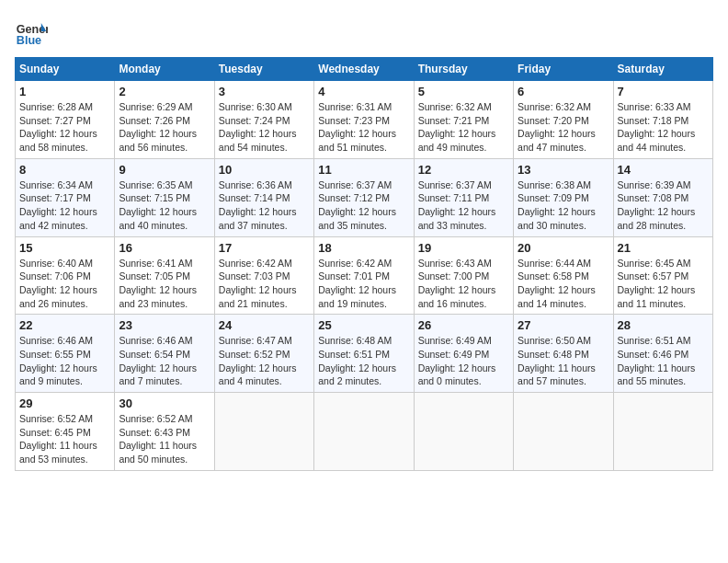 Image resolution: width=728 pixels, height=563 pixels. What do you see at coordinates (256, 185) in the screenshot?
I see `sunrise-label: Sunrise: 6:36 AM` at bounding box center [256, 185].